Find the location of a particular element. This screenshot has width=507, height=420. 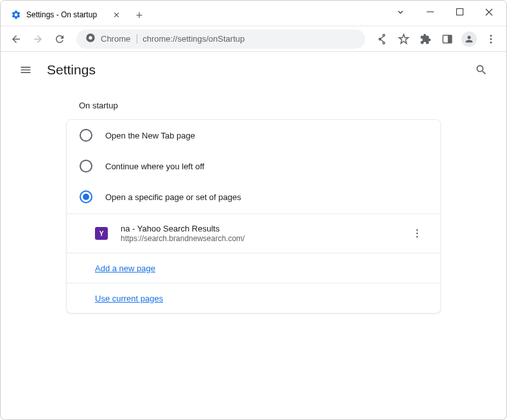

add-page-link: Add a new page is located at coordinates (125, 268).